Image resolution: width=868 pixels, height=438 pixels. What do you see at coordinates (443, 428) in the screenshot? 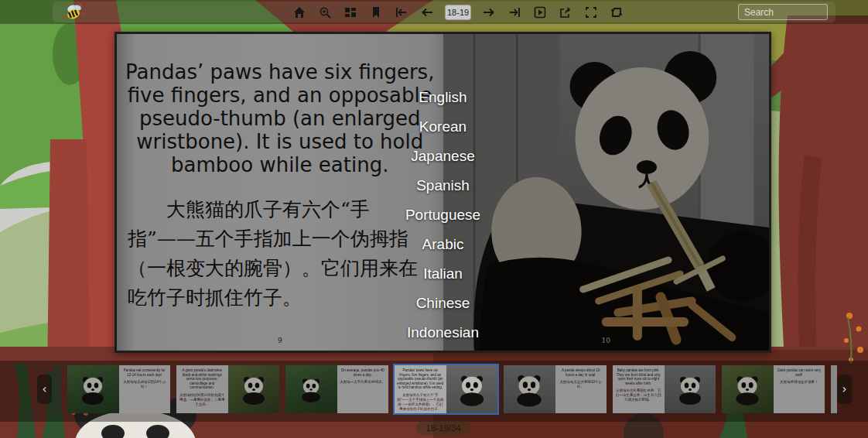
I see `page-indicator-label: 18-19/34` at bounding box center [443, 428].